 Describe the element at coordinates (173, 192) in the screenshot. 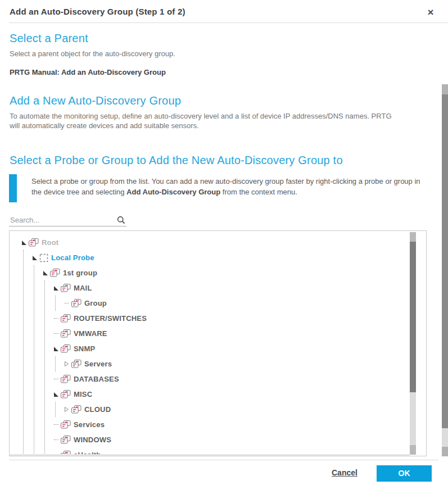

I see `info-text-bold: Add Auto-Discovery Group` at that location.